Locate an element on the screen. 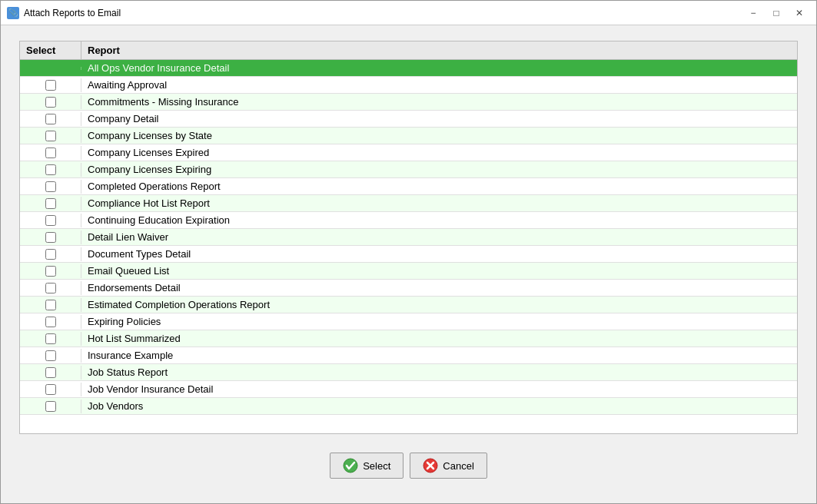 The height and width of the screenshot is (504, 817). report-name: Compliance Hot List Report is located at coordinates (149, 203).